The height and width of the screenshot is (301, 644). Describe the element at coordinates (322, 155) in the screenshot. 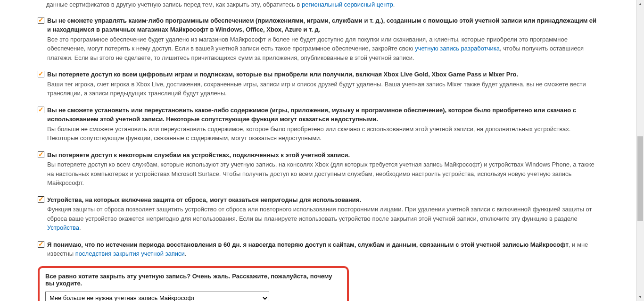

I see `item-title: Вы потеряете доступ к некоторым службам …` at that location.